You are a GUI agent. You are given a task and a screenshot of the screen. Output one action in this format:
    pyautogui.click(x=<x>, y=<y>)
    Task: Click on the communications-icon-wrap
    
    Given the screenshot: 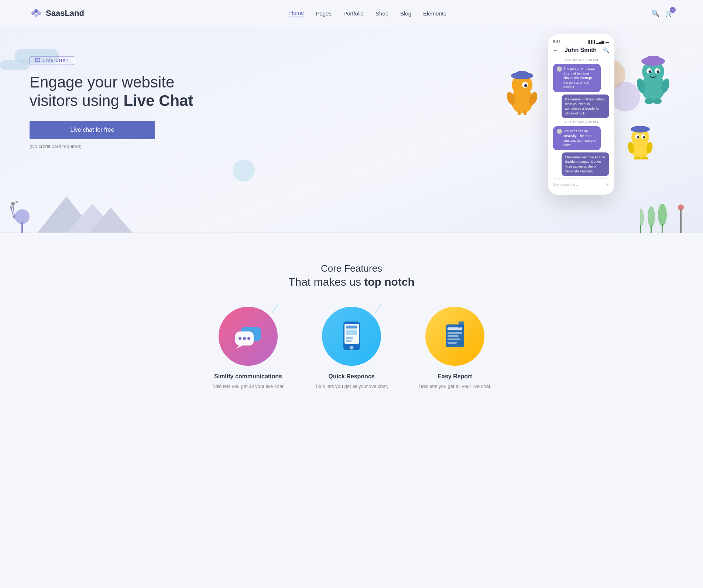 What is the action you would take?
    pyautogui.click(x=248, y=336)
    